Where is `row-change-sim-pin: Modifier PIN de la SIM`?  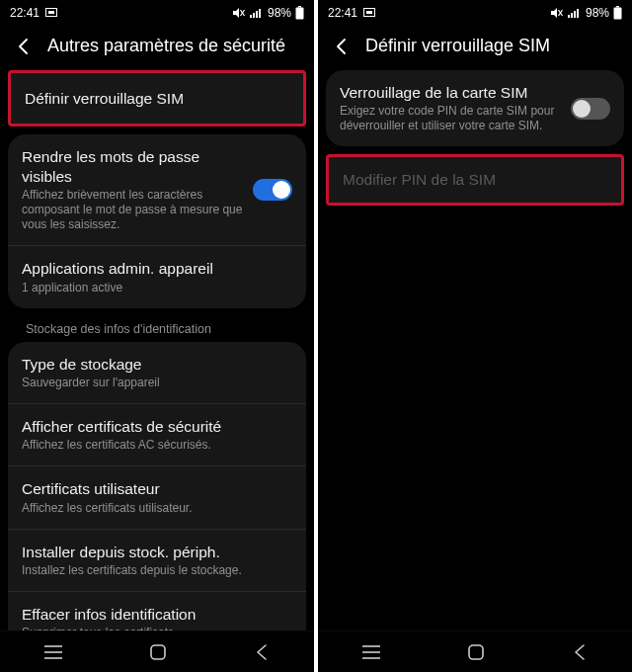
row-change-sim-pin: Modifier PIN de la SIM is located at coordinates (475, 180).